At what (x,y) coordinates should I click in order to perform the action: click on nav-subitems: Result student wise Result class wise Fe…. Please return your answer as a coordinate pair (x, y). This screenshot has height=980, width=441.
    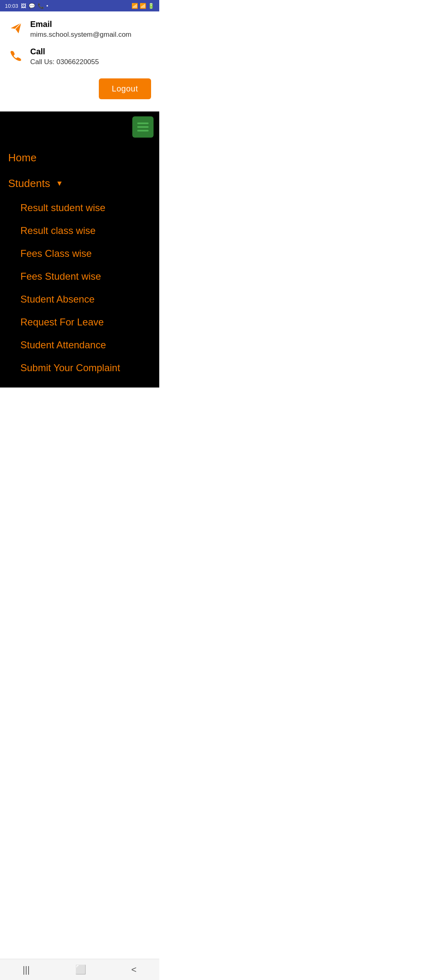
    Looking at the image, I should click on (80, 288).